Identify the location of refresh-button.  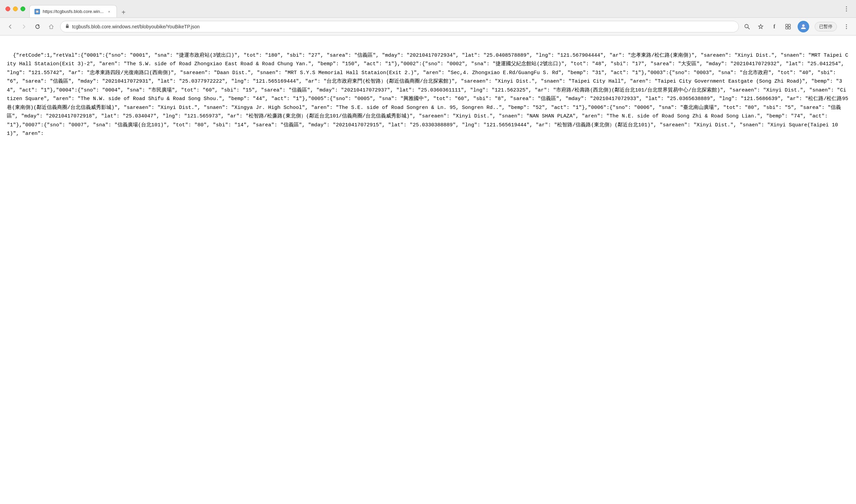
(38, 27).